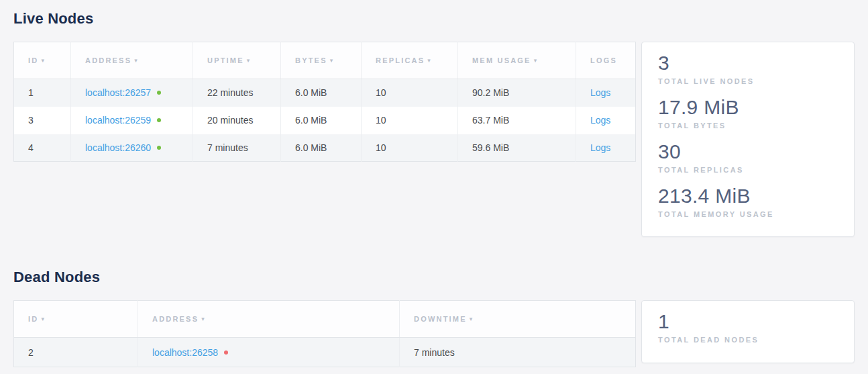 The height and width of the screenshot is (374, 868). I want to click on stat-value: 30, so click(748, 152).